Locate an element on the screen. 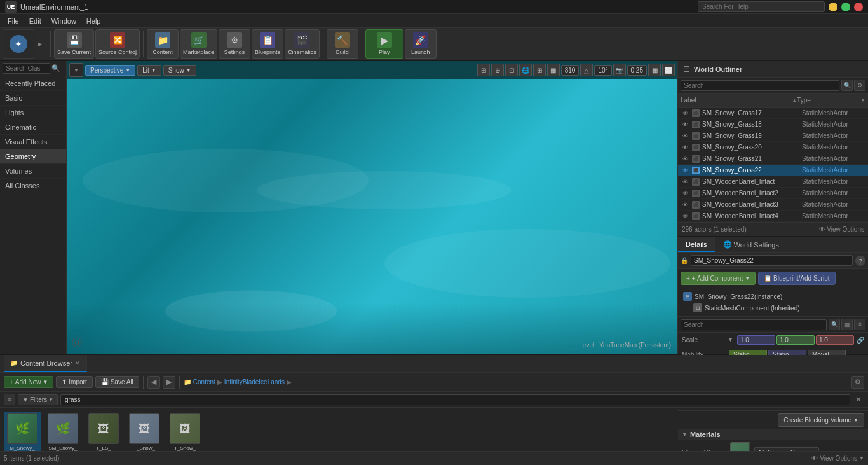 The width and height of the screenshot is (868, 465). details-help-icon: ? is located at coordinates (860, 261).